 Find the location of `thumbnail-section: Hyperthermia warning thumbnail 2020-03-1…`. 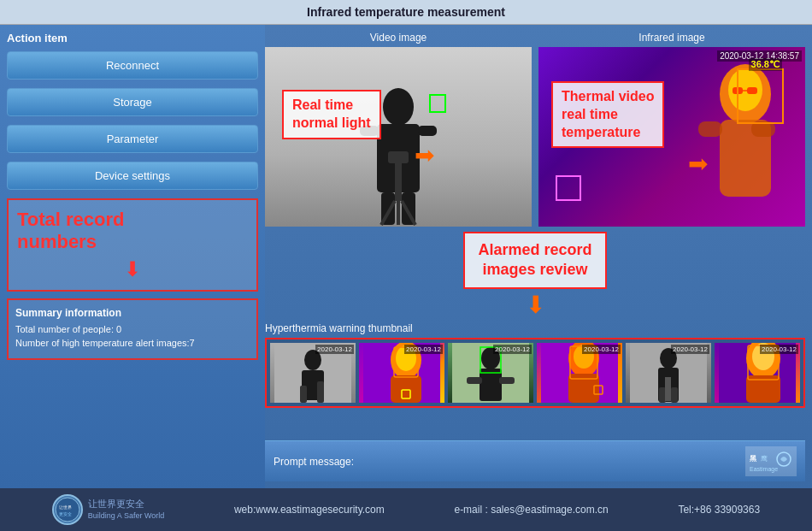

thumbnail-section: Hyperthermia warning thumbnail 2020-03-1… is located at coordinates (535, 381).